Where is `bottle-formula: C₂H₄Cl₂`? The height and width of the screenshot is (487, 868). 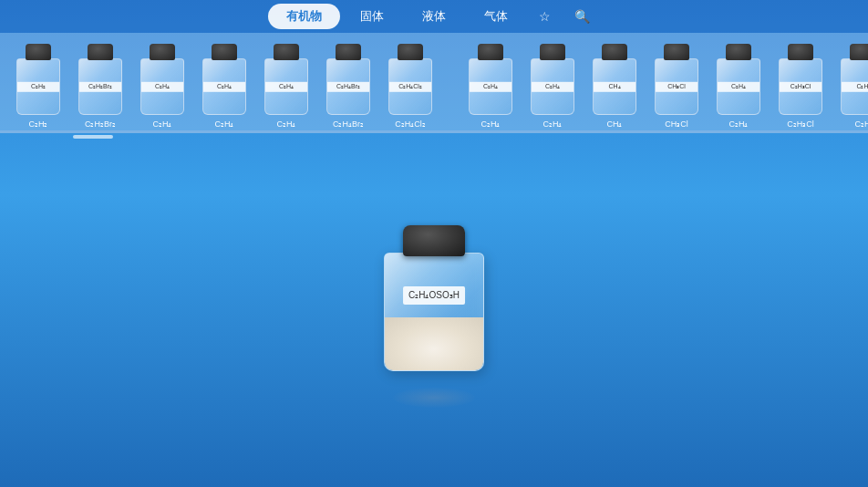 bottle-formula: C₂H₄Cl₂ is located at coordinates (410, 87).